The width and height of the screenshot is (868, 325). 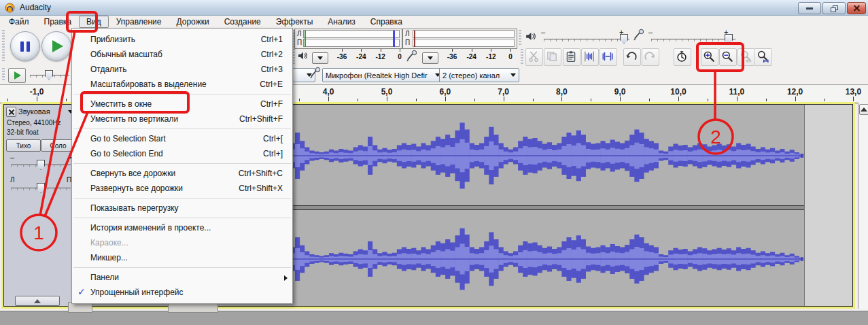 What do you see at coordinates (430, 58) in the screenshot?
I see `recording-meter-dropdown` at bounding box center [430, 58].